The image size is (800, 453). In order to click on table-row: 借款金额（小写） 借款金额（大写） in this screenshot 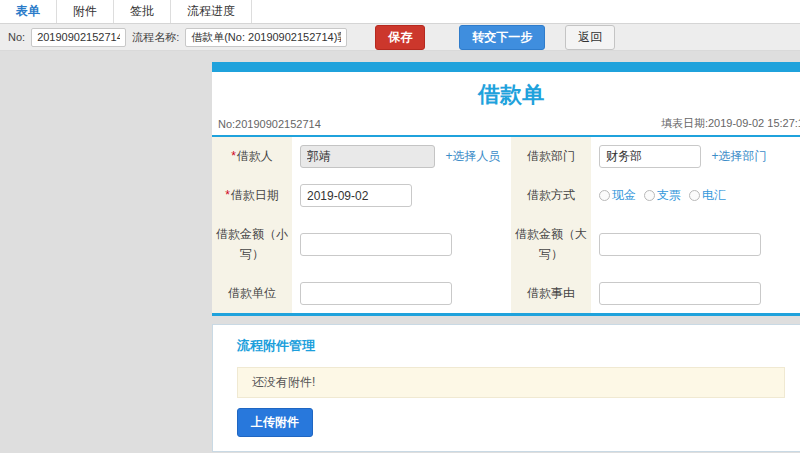, I will do `click(506, 244)`.